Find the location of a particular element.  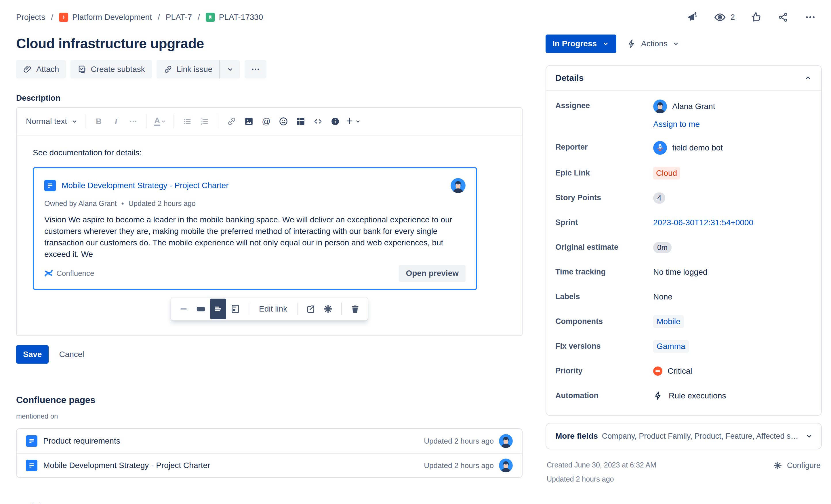

insert-image-icon is located at coordinates (249, 121).